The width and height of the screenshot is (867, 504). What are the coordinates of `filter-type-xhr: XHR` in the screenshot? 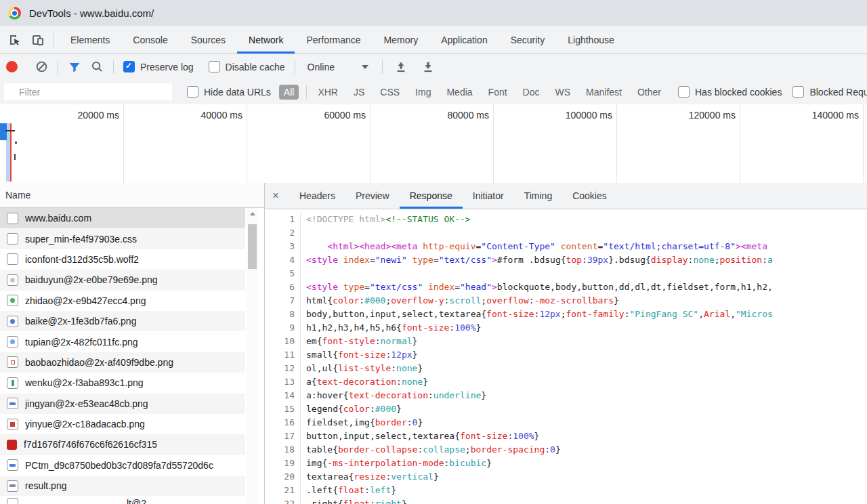 It's located at (328, 92).